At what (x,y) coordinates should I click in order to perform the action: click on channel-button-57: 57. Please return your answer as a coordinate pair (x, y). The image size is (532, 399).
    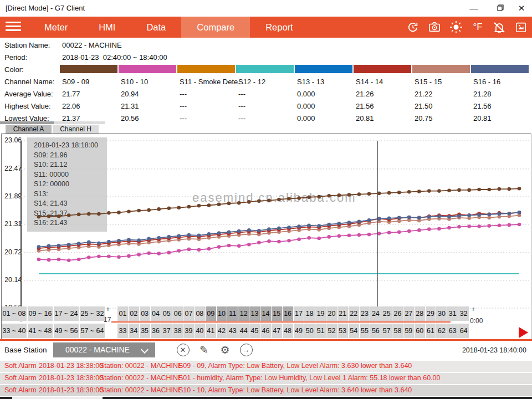
    Looking at the image, I should click on (387, 331).